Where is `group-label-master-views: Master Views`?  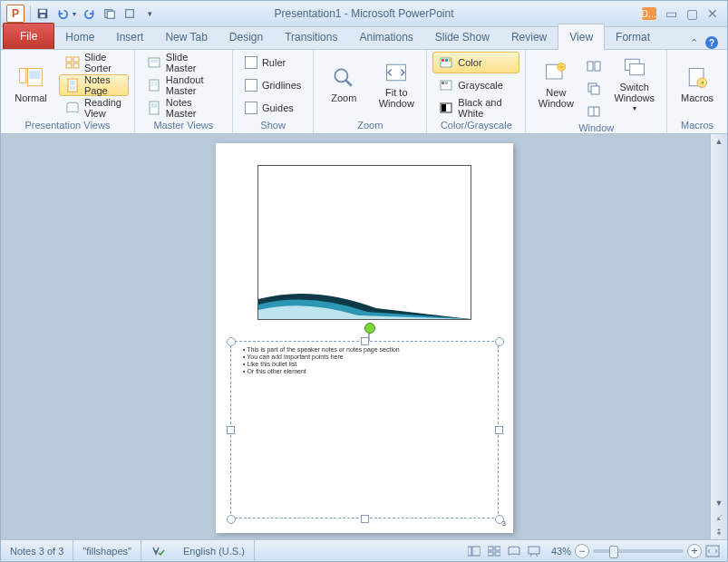
group-label-master-views: Master Views is located at coordinates (183, 125).